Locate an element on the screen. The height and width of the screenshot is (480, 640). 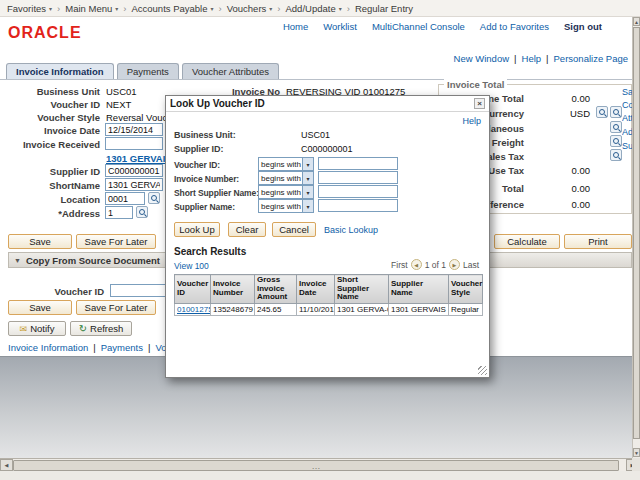
save-button-2: Save is located at coordinates (40, 308).